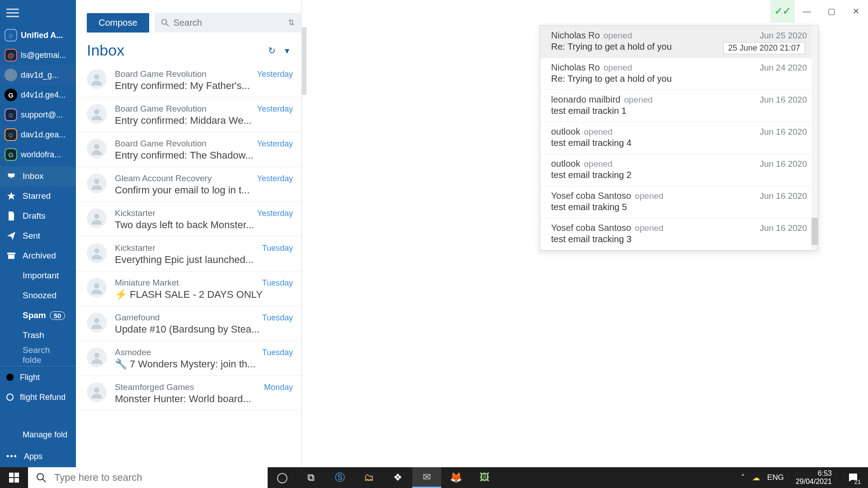 The height and width of the screenshot is (488, 868). Describe the element at coordinates (282, 478) in the screenshot. I see `cortana-icon: ◯` at that location.